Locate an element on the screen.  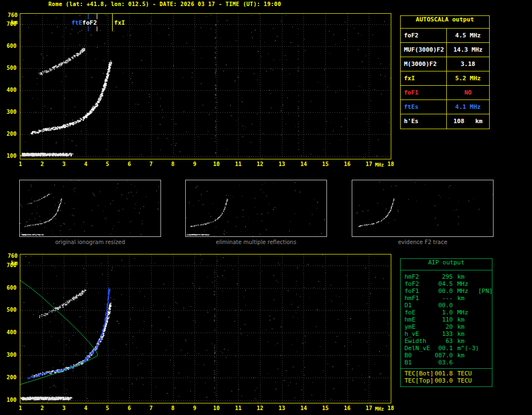
aip-val: 295 is located at coordinates (444, 277).